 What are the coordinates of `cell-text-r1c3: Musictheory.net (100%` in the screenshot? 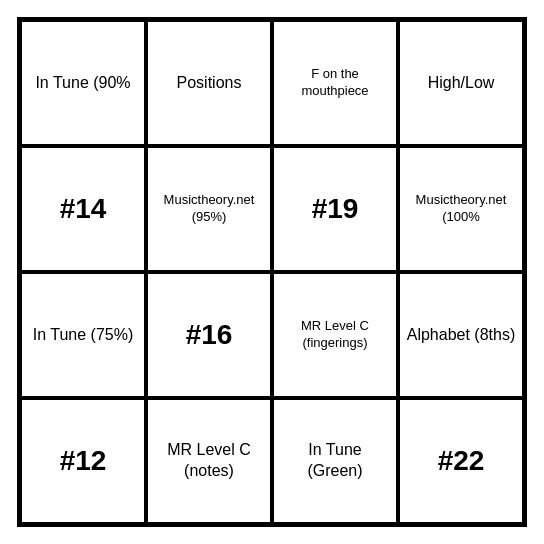 It's located at (461, 209).